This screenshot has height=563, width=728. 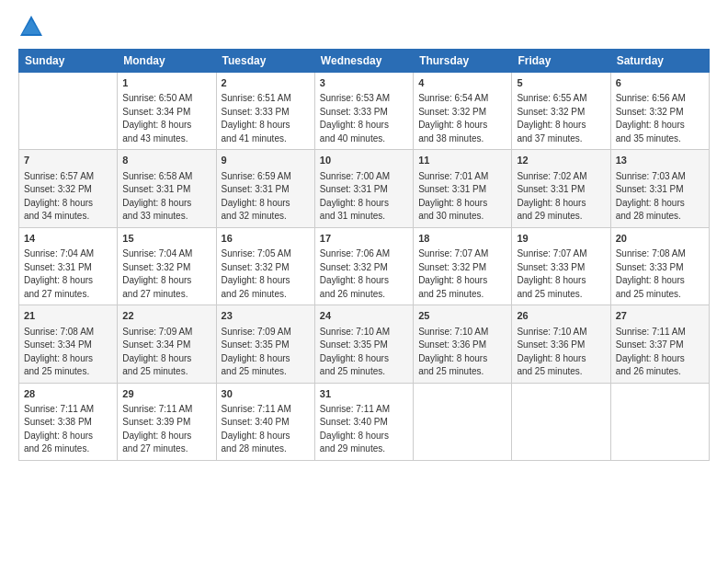 I want to click on day-info: Sunrise: 7:03 AMSunset: 3:31 PMDaylight:…, so click(x=660, y=197).